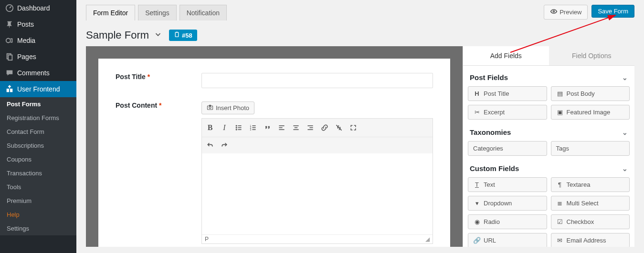  What do you see at coordinates (210, 128) in the screenshot?
I see `editor-bold-button: B` at bounding box center [210, 128].